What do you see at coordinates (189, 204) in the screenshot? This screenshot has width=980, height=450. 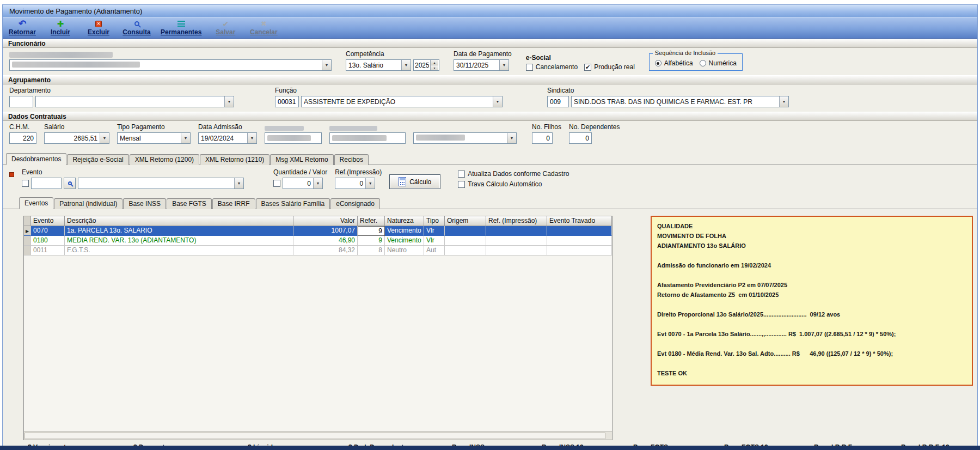 I see `subtab-base-fgts: Base FGTS` at bounding box center [189, 204].